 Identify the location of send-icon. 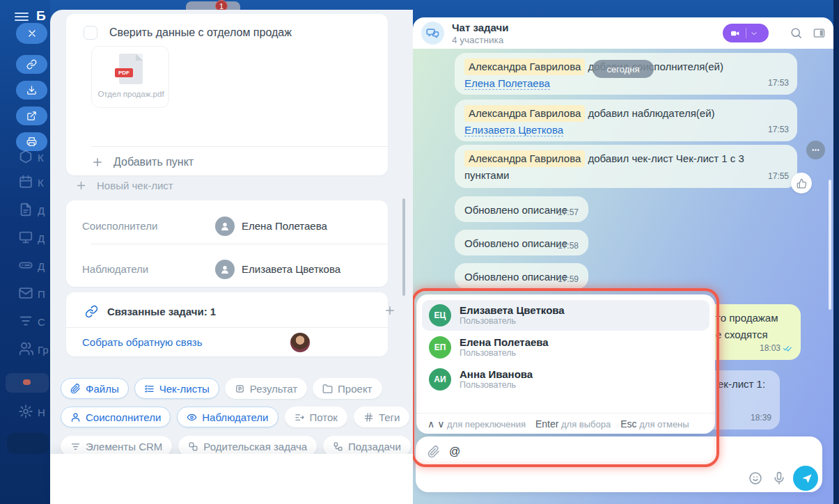
(806, 479).